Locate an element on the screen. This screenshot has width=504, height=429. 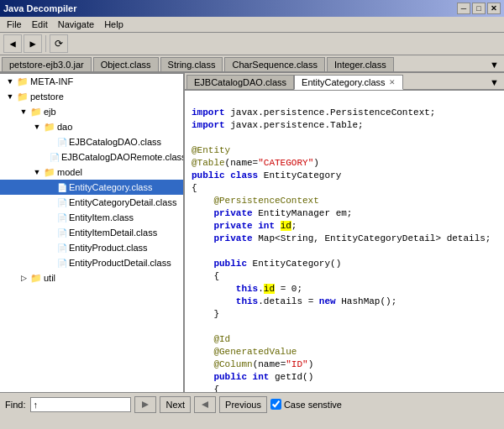
menu-help: Help is located at coordinates (114, 24).